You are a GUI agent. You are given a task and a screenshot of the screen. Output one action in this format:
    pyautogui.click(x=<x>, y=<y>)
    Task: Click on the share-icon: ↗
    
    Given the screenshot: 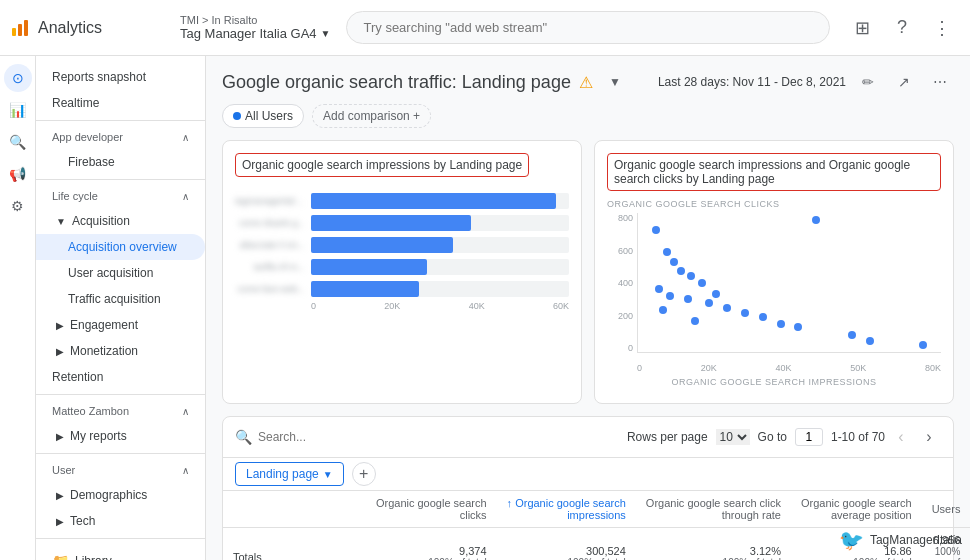 What is the action you would take?
    pyautogui.click(x=904, y=82)
    